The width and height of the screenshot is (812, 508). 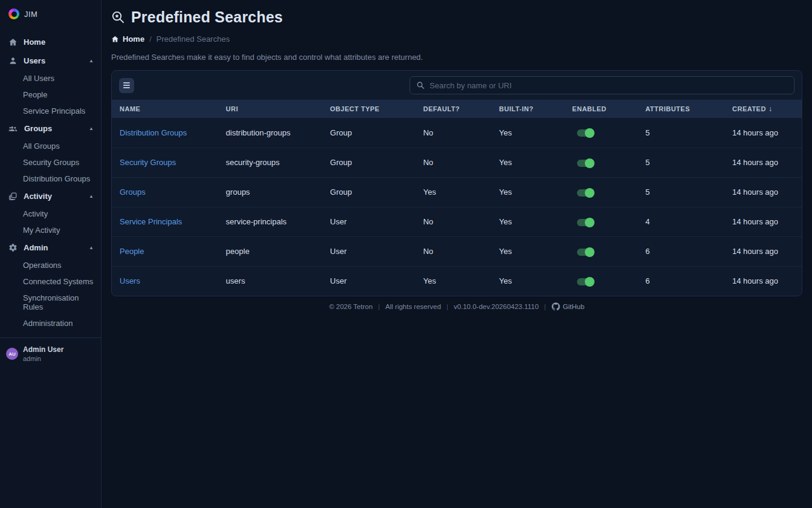 I want to click on column-header-label: URI, so click(x=232, y=109).